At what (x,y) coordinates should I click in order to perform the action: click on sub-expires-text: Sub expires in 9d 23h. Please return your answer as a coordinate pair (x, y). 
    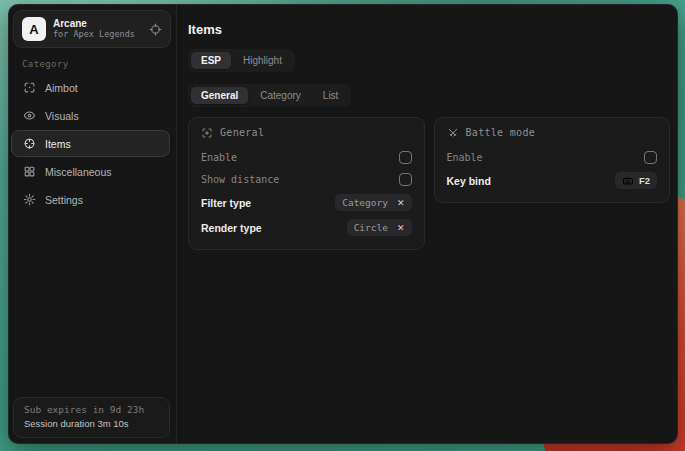
    Looking at the image, I should click on (92, 410).